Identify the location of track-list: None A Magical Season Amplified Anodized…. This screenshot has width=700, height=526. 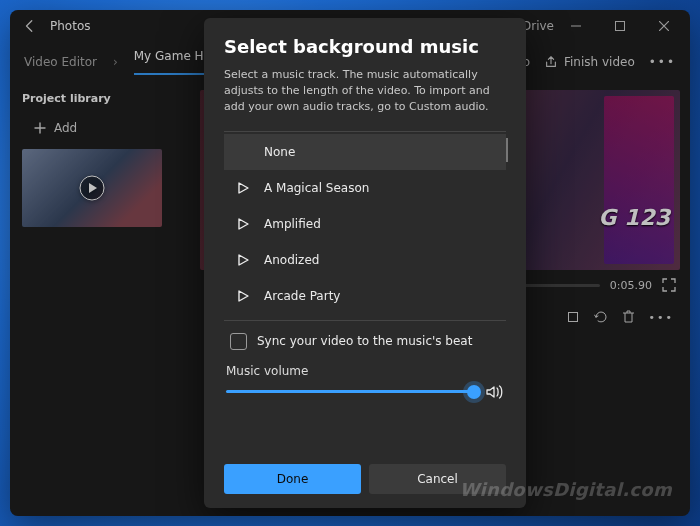
(365, 224).